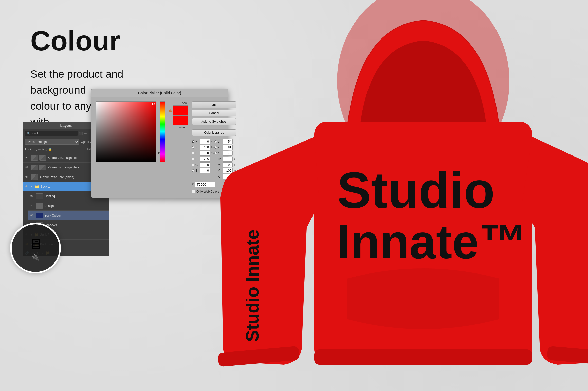  I want to click on layer-item-design: 👁 Design, so click(68, 206).